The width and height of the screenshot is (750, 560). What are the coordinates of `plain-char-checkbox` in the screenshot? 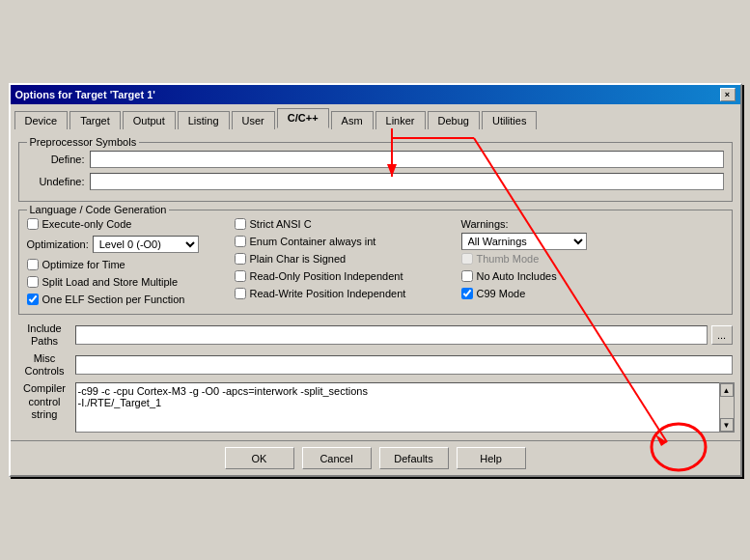 It's located at (240, 259).